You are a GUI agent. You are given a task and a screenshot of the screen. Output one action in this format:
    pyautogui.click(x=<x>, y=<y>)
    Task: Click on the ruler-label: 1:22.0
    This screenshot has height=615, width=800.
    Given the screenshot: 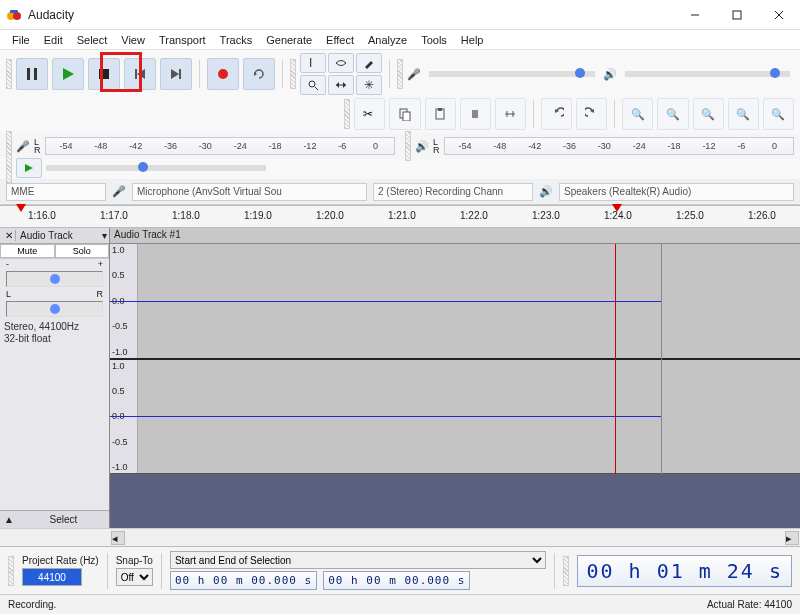 What is the action you would take?
    pyautogui.click(x=474, y=216)
    